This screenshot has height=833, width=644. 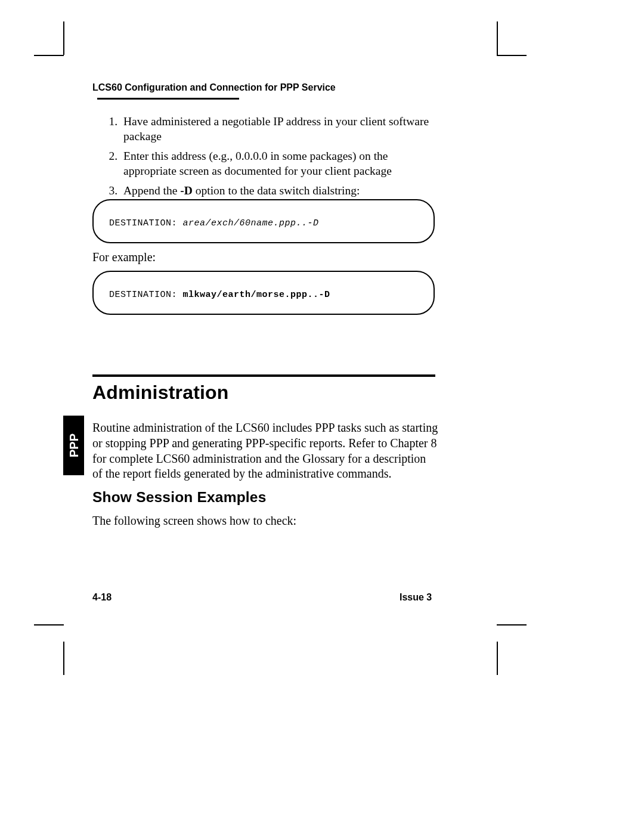 I want to click on list-text: Enter this address (e.g., 0.0.0.0 in som…, so click(x=281, y=164).